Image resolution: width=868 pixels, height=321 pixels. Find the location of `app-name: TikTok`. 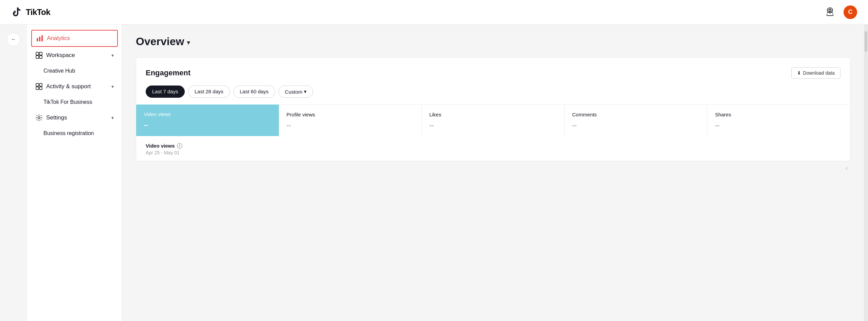

app-name: TikTok is located at coordinates (38, 12).